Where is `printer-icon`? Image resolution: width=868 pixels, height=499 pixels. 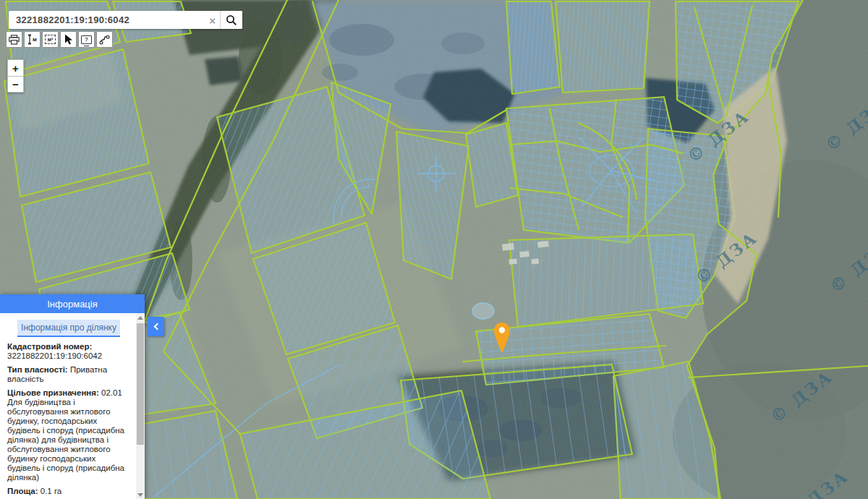
printer-icon is located at coordinates (14, 40).